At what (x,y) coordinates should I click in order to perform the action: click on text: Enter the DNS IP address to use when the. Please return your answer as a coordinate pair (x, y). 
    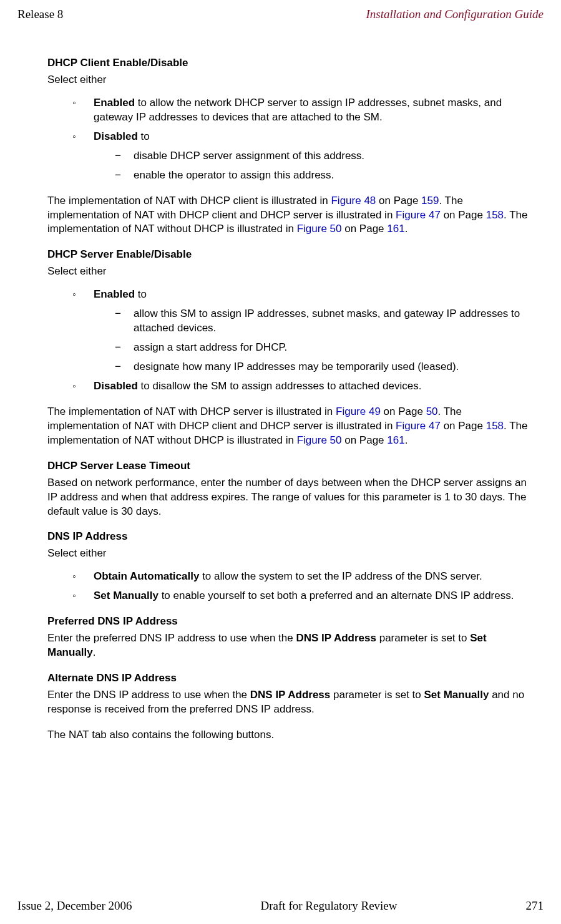
    Looking at the image, I should click on (149, 695).